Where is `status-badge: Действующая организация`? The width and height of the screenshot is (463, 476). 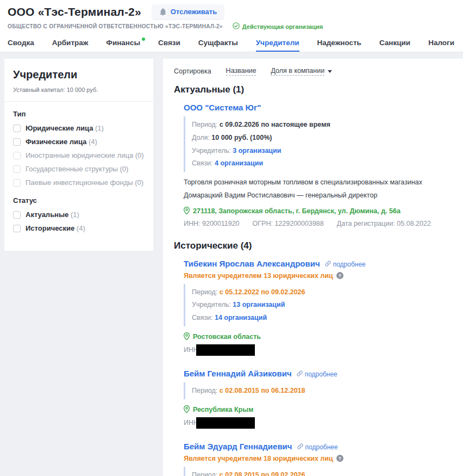
status-badge: Действующая организация is located at coordinates (278, 26).